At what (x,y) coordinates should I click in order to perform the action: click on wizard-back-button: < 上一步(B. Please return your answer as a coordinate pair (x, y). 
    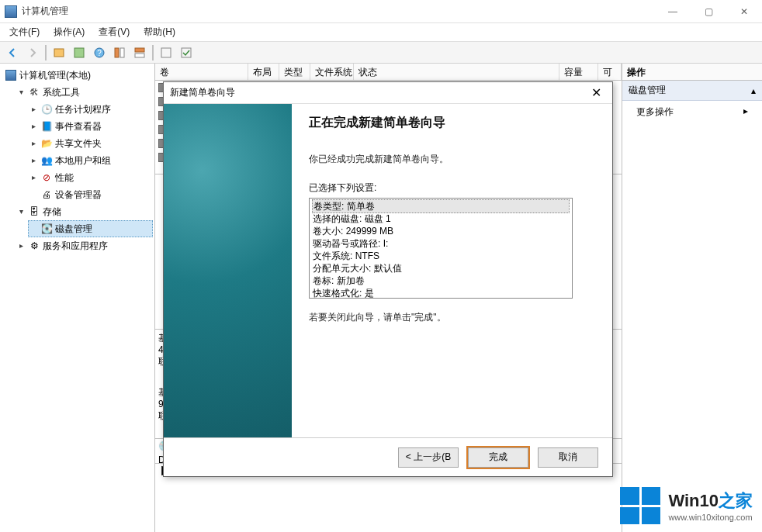
    Looking at the image, I should click on (428, 458).